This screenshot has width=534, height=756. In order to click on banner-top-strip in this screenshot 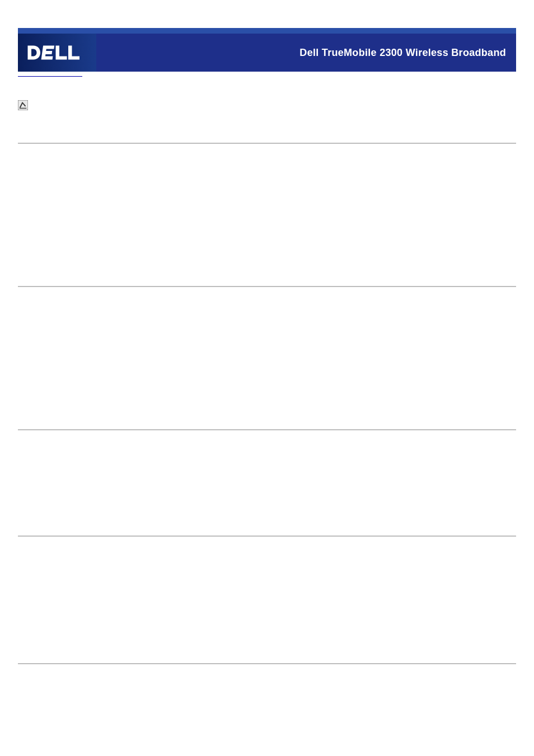, I will do `click(267, 31)`.